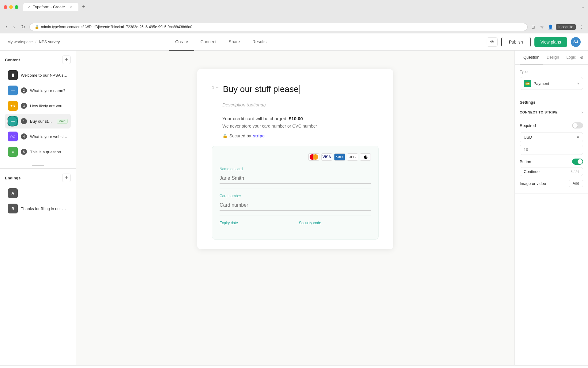 This screenshot has width=588, height=368. What do you see at coordinates (13, 106) in the screenshot?
I see `nps-item-icon: ★★` at bounding box center [13, 106].